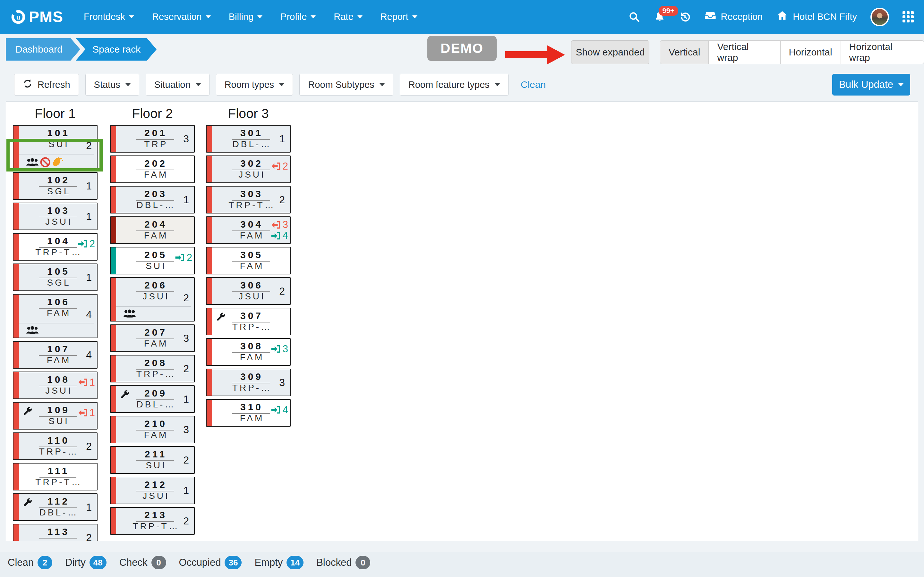  What do you see at coordinates (155, 163) in the screenshot?
I see `room-number-row: 202` at bounding box center [155, 163].